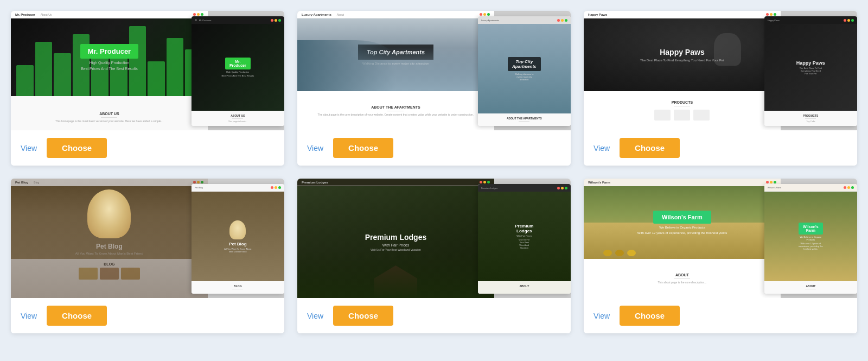 The height and width of the screenshot is (361, 868). Describe the element at coordinates (280, 21) in the screenshot. I see `max-dot` at that location.